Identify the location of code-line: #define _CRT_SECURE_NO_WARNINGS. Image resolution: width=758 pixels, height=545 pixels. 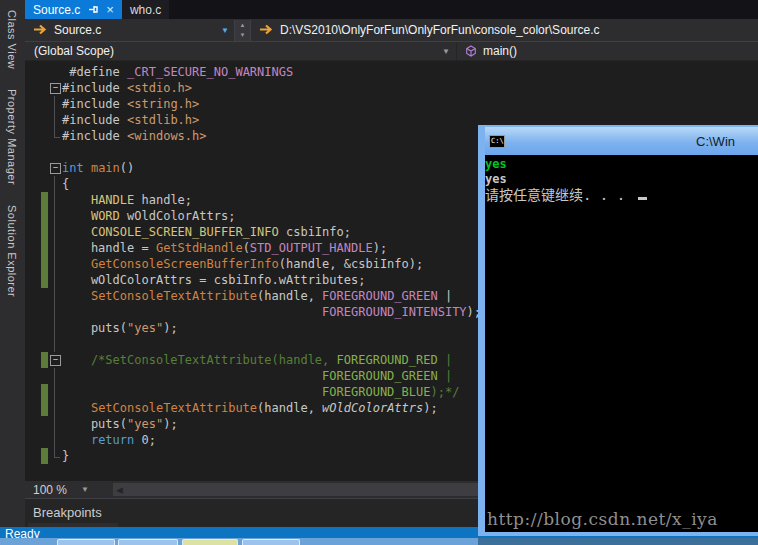
(392, 72).